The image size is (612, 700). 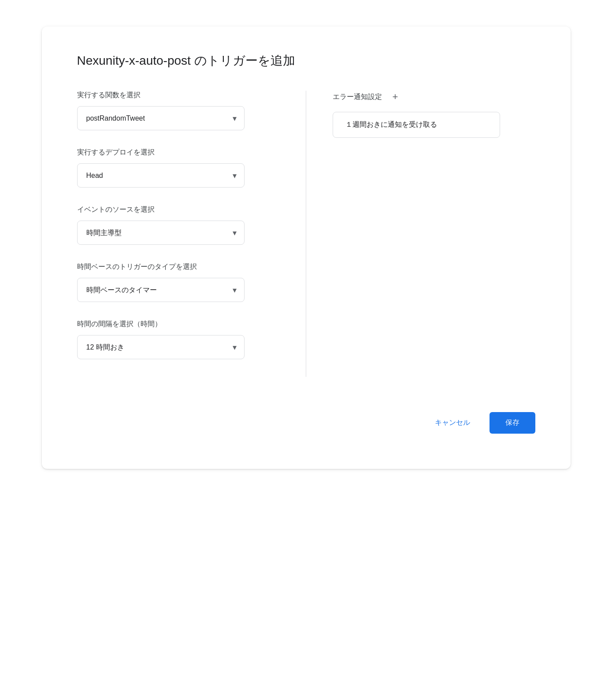 I want to click on function-select: postRandomTweet, so click(x=161, y=118).